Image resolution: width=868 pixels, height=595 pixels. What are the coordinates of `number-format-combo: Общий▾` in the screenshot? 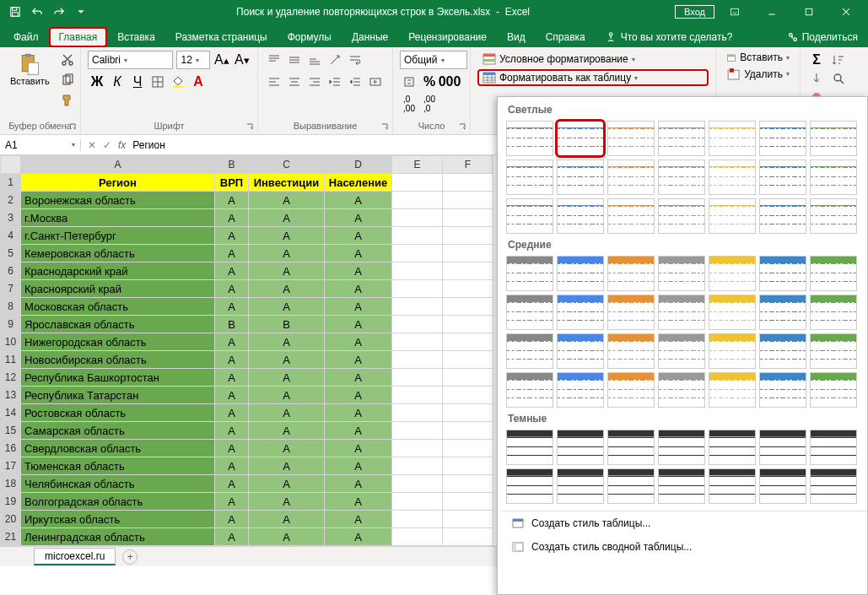 It's located at (434, 60).